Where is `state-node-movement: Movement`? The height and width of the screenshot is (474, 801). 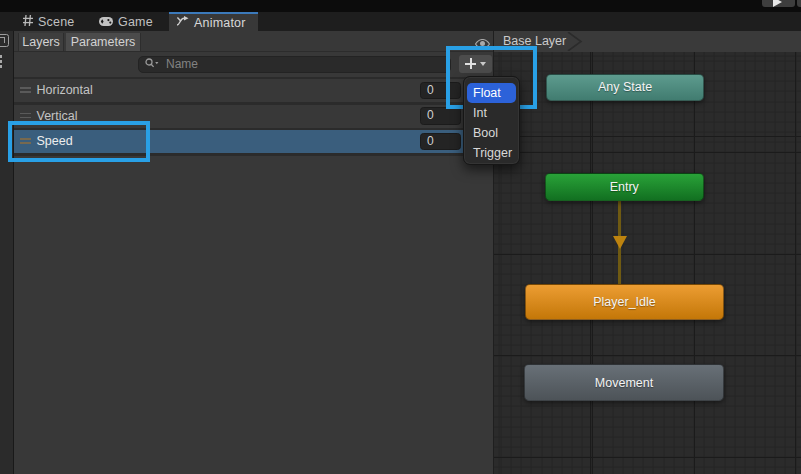
state-node-movement: Movement is located at coordinates (624, 382).